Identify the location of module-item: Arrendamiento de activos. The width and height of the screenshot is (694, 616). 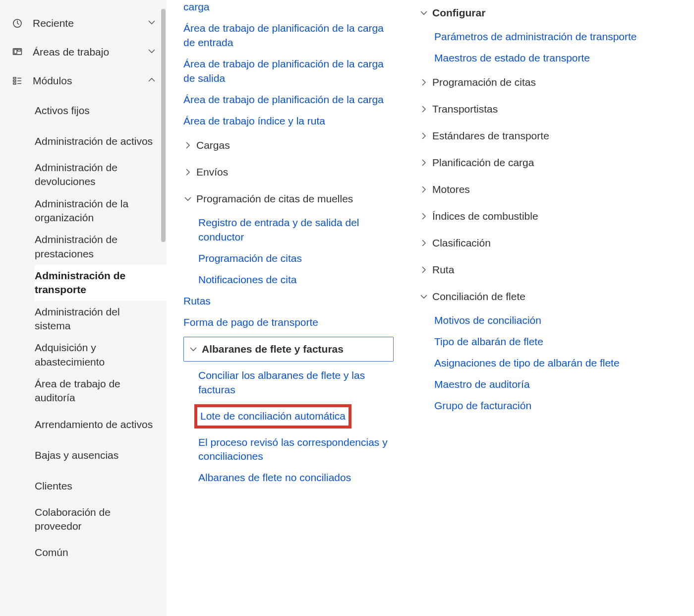
(101, 425).